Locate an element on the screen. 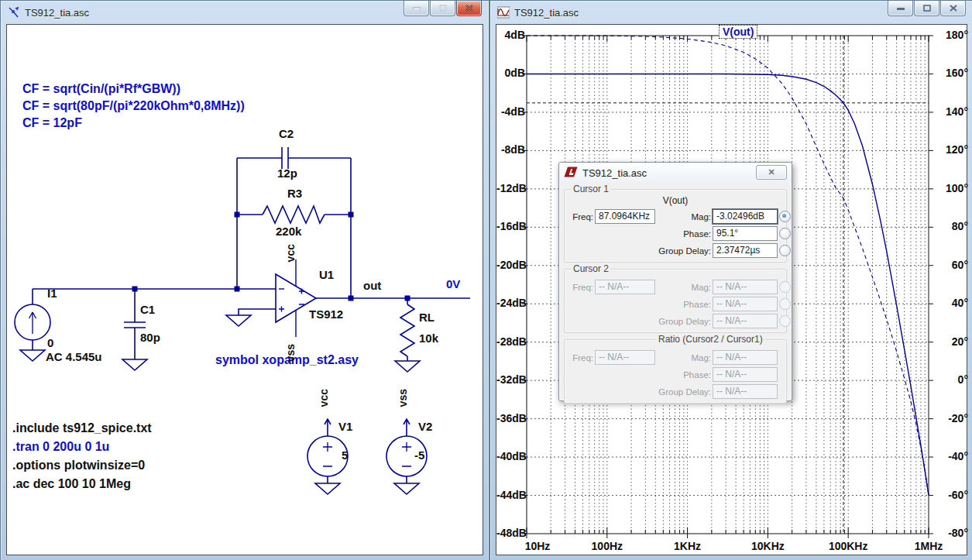 This screenshot has width=972, height=560. phase-axis-label-8: 20° is located at coordinates (952, 342).